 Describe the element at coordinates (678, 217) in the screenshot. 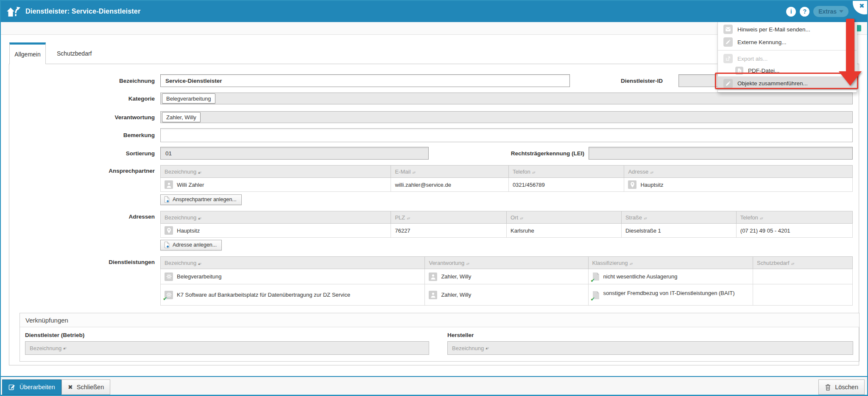

I see `col-header-strasse: Straße▴▾` at that location.